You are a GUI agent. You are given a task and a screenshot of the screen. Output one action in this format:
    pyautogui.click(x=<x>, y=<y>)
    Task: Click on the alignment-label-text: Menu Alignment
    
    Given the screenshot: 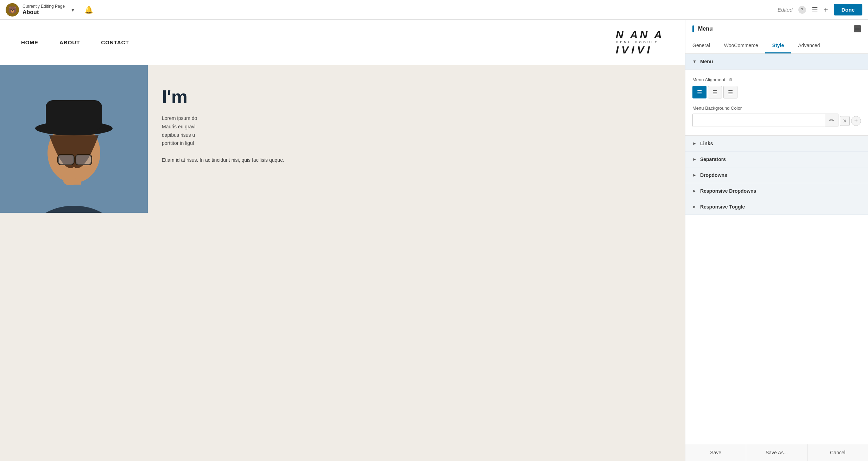 What is the action you would take?
    pyautogui.click(x=709, y=79)
    